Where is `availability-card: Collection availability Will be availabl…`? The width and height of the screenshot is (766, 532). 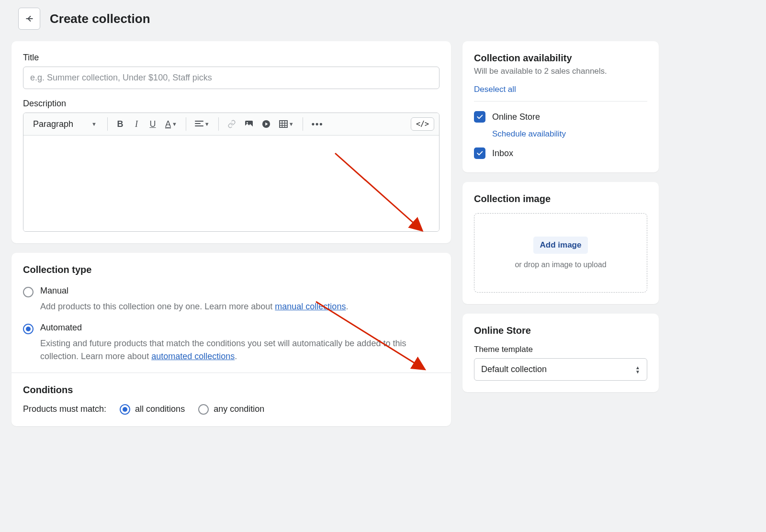 availability-card: Collection availability Will be availabl… is located at coordinates (561, 107).